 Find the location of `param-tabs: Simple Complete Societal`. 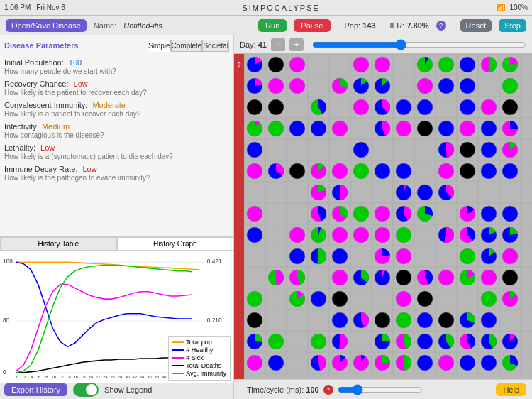

param-tabs: Simple Complete Societal is located at coordinates (189, 45).